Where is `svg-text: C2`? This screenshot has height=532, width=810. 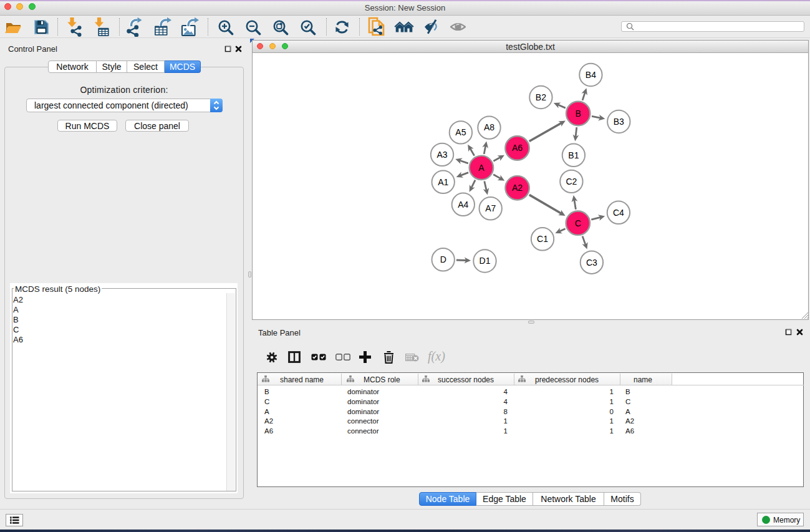
svg-text: C2 is located at coordinates (571, 181).